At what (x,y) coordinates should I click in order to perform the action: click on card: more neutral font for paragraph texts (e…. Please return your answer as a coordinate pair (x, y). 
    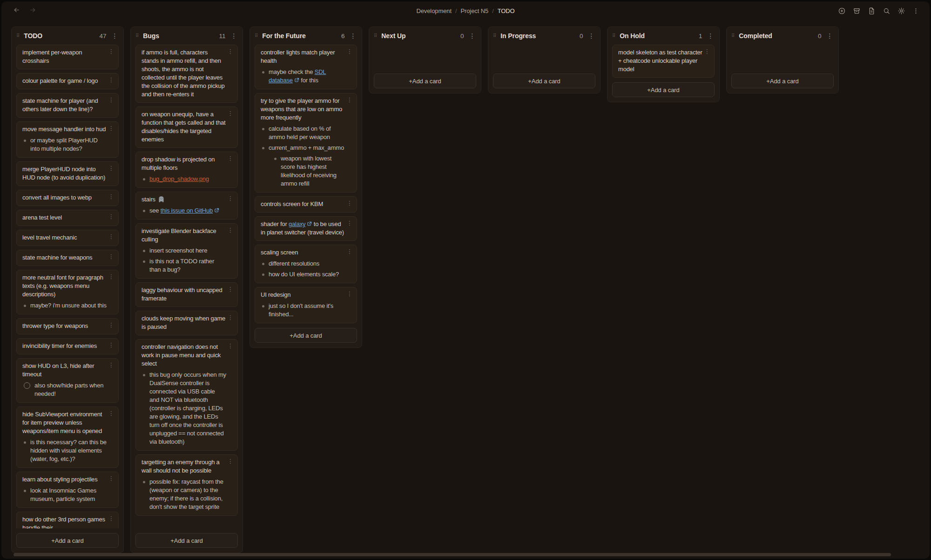
    Looking at the image, I should click on (67, 292).